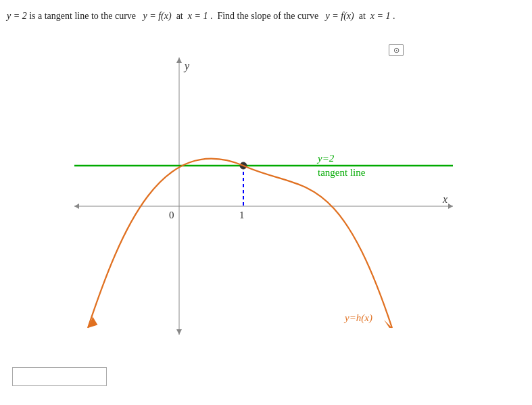 The height and width of the screenshot is (405, 532). What do you see at coordinates (358, 318) in the screenshot?
I see `curve-label: y=h(x)` at bounding box center [358, 318].